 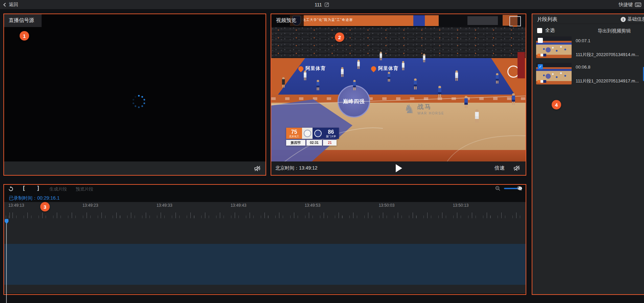 What do you see at coordinates (296, 168) in the screenshot?
I see `beijing-time: 北京时间：13:49:12` at bounding box center [296, 168].